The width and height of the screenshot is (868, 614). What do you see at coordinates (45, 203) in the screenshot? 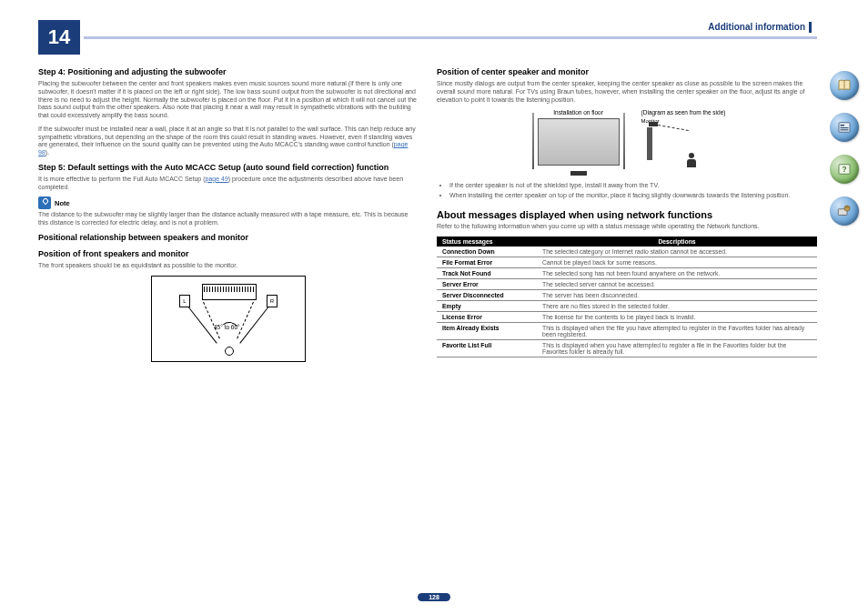
I see `note-icon` at bounding box center [45, 203].